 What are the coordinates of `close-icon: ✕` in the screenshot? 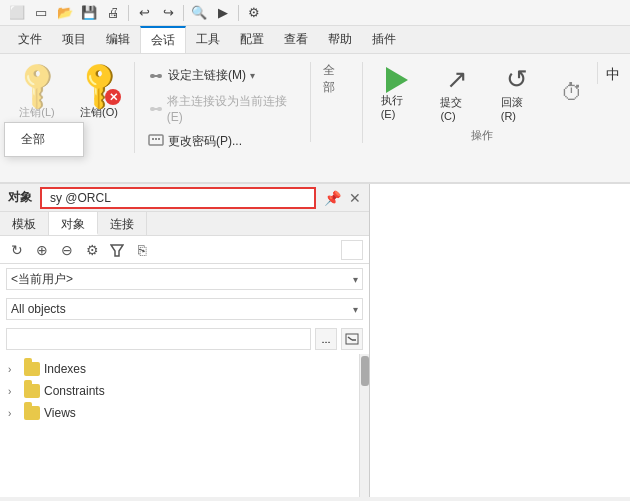 It's located at (355, 198).